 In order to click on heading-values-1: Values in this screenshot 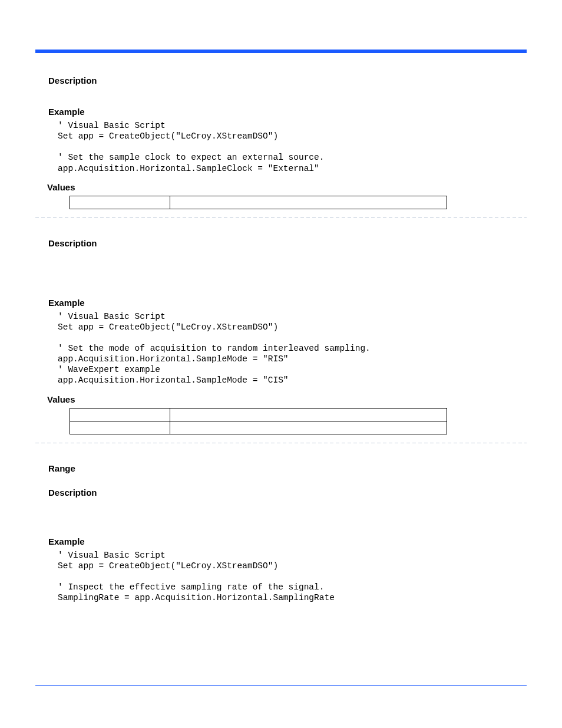, I will do `click(280, 187)`.